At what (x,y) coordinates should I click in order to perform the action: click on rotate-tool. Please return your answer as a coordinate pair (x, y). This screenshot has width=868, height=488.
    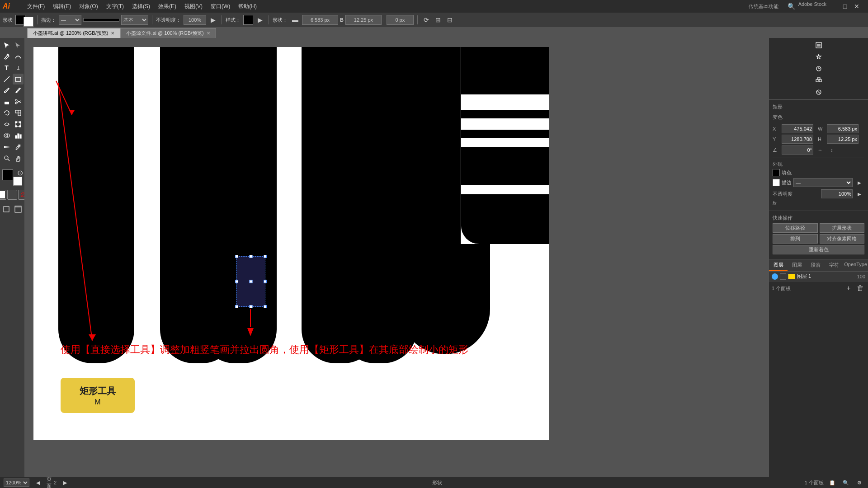
    Looking at the image, I should click on (7, 113).